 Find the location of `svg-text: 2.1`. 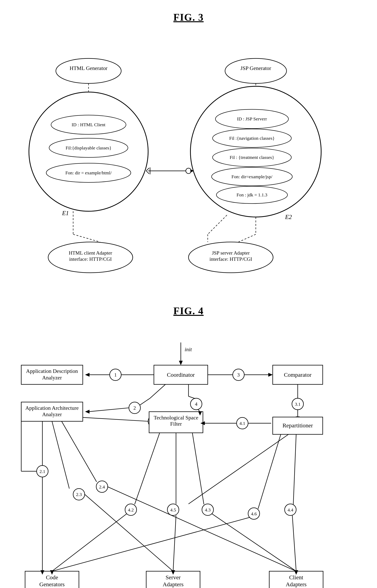

svg-text: 2.1 is located at coordinates (42, 471).